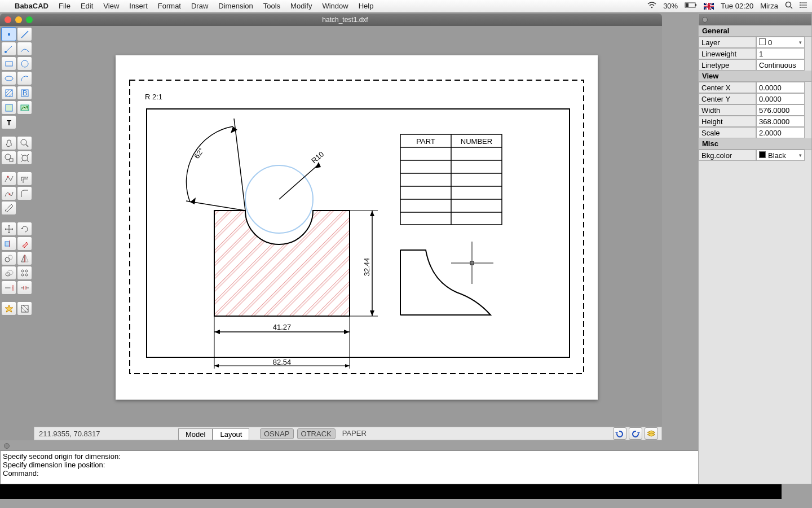 This screenshot has height=508, width=812. Describe the element at coordinates (9, 34) in the screenshot. I see `tool-point` at that location.